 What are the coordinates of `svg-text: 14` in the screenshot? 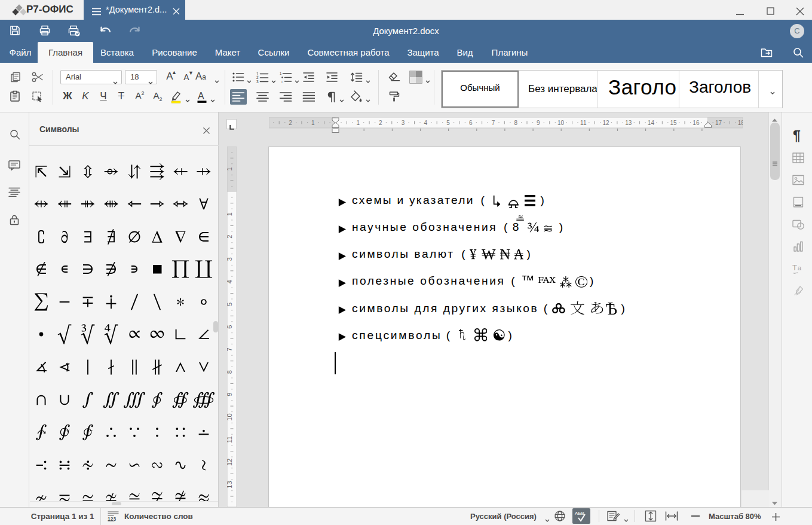 It's located at (651, 123).